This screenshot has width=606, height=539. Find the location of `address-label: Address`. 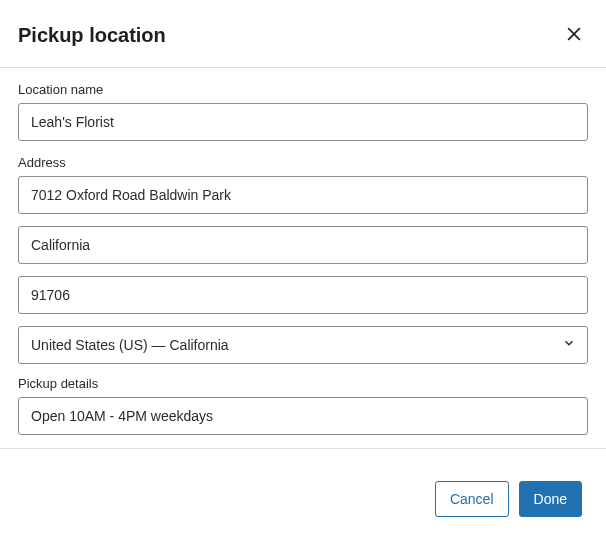

address-label: Address is located at coordinates (303, 162).